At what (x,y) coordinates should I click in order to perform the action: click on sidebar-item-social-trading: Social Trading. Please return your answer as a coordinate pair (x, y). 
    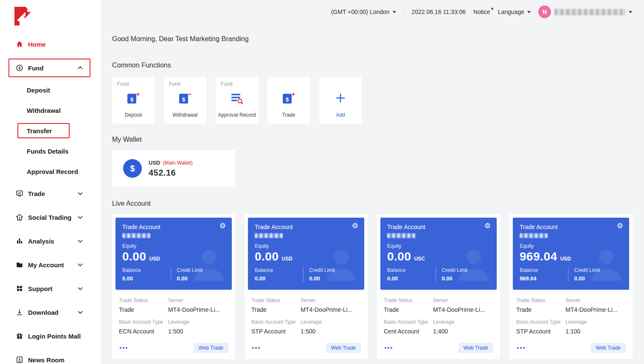
    Looking at the image, I should click on (51, 217).